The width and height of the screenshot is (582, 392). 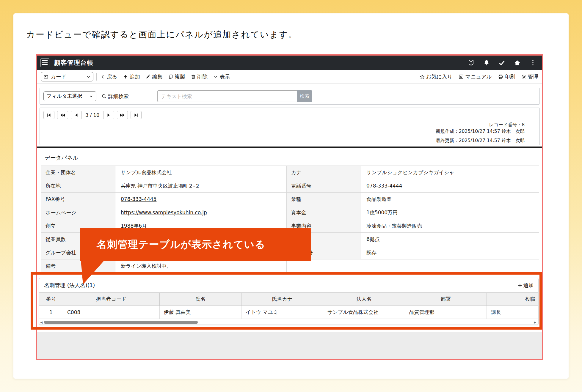 I want to click on empty-cell, so click(x=413, y=266).